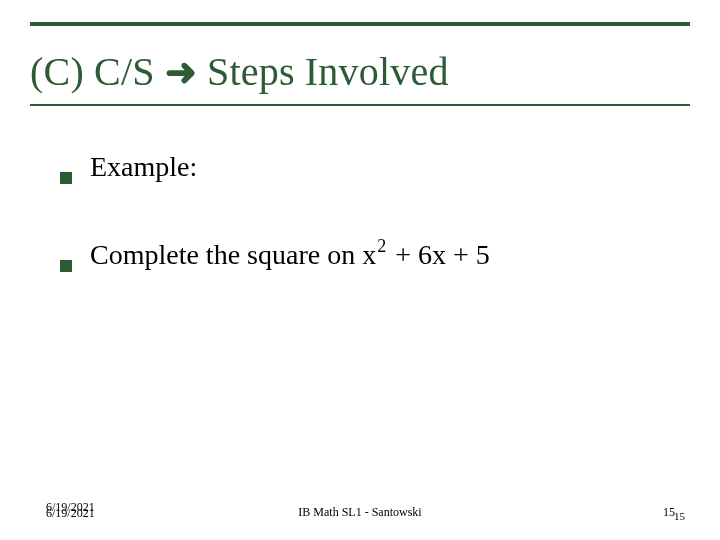 The width and height of the screenshot is (720, 540). Describe the element at coordinates (674, 512) in the screenshot. I see `footer-page: 1515` at that location.